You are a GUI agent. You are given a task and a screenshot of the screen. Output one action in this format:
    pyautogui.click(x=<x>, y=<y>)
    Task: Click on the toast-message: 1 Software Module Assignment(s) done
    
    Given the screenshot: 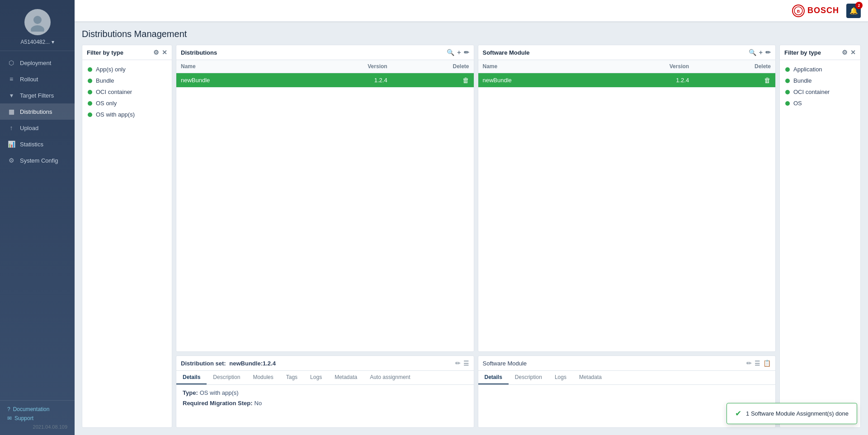 What is the action you would take?
    pyautogui.click(x=797, y=414)
    